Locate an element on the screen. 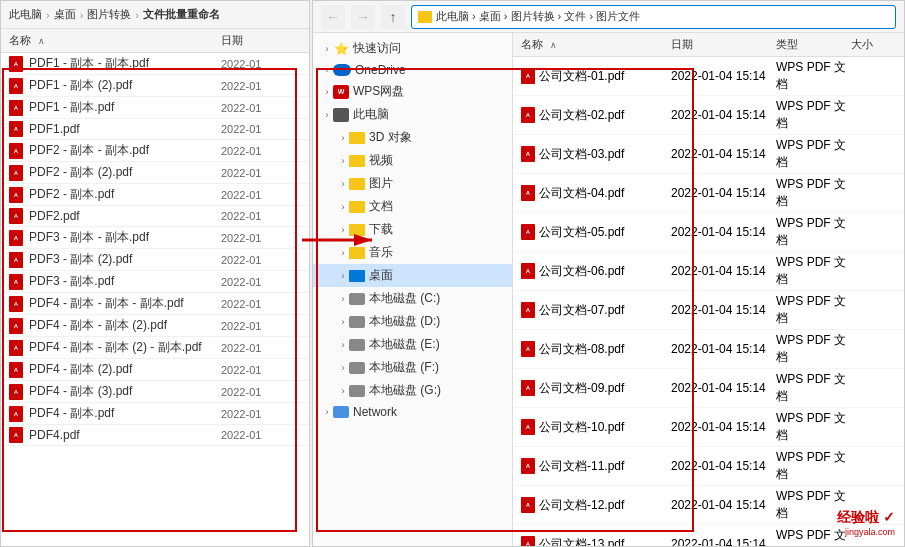  sidebar-item-wps网盘: › W WPS网盘 is located at coordinates (412, 92).